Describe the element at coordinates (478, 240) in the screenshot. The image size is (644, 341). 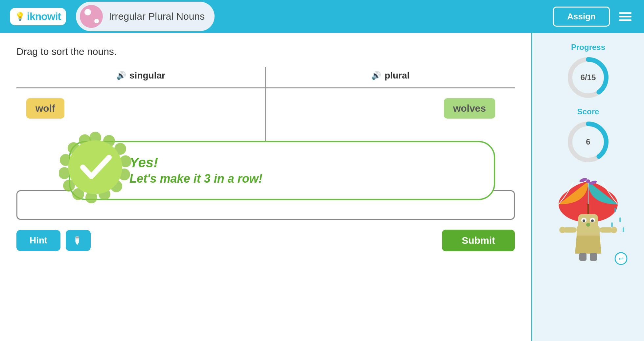
I see `submit-button: Submit` at that location.